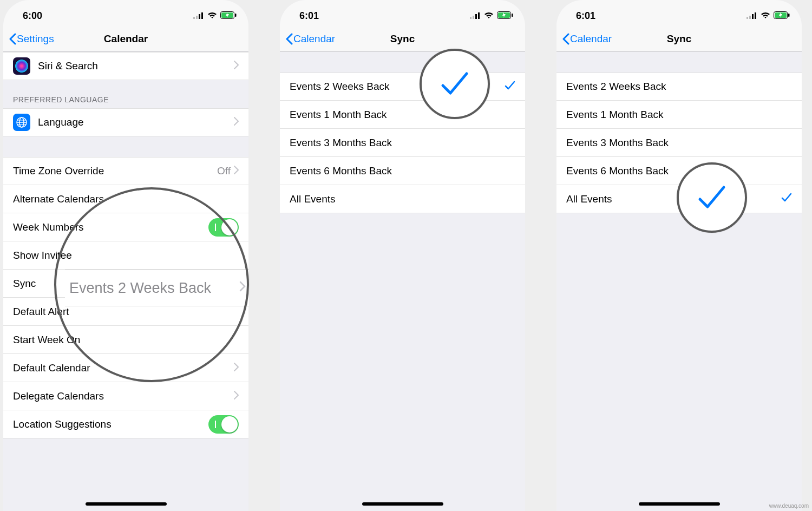  I want to click on default-alert-label: Default Alert, so click(126, 312).